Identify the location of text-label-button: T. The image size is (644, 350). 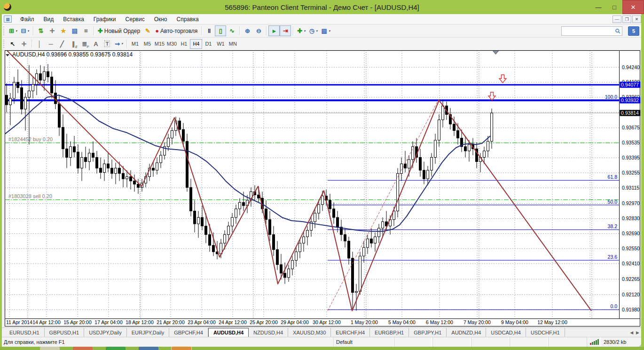
(107, 44).